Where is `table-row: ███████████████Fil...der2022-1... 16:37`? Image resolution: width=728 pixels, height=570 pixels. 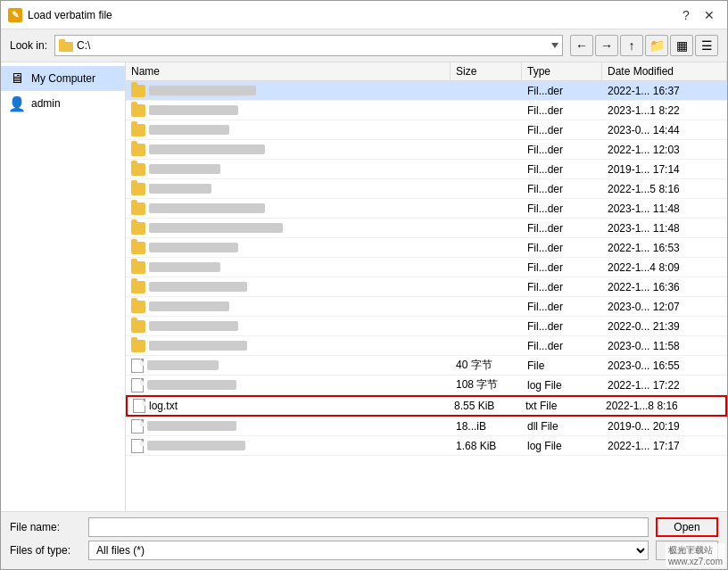 table-row: ███████████████Fil...der2022-1... 16:37 is located at coordinates (426, 91).